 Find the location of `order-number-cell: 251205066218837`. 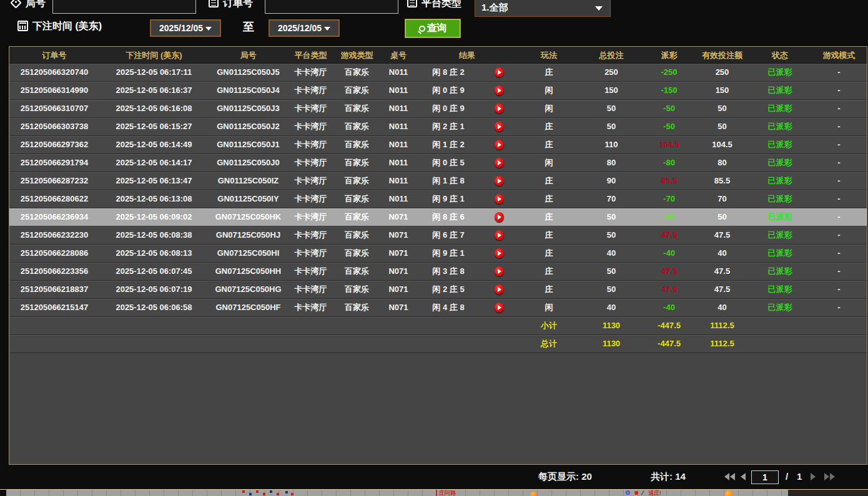

order-number-cell: 251205066218837 is located at coordinates (54, 289).